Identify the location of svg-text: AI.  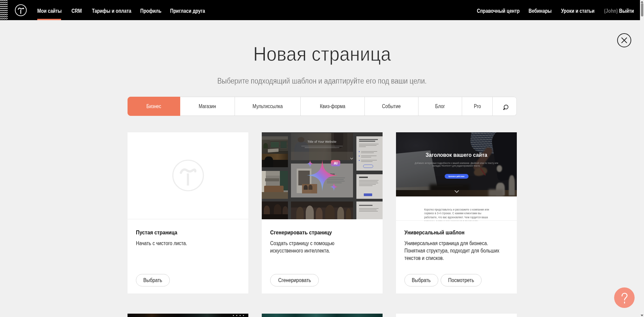
(336, 163).